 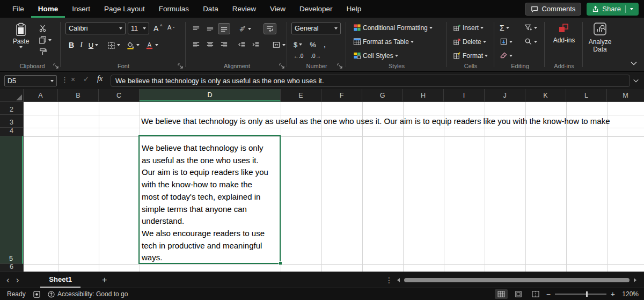 I want to click on column-header-b: B, so click(x=78, y=96).